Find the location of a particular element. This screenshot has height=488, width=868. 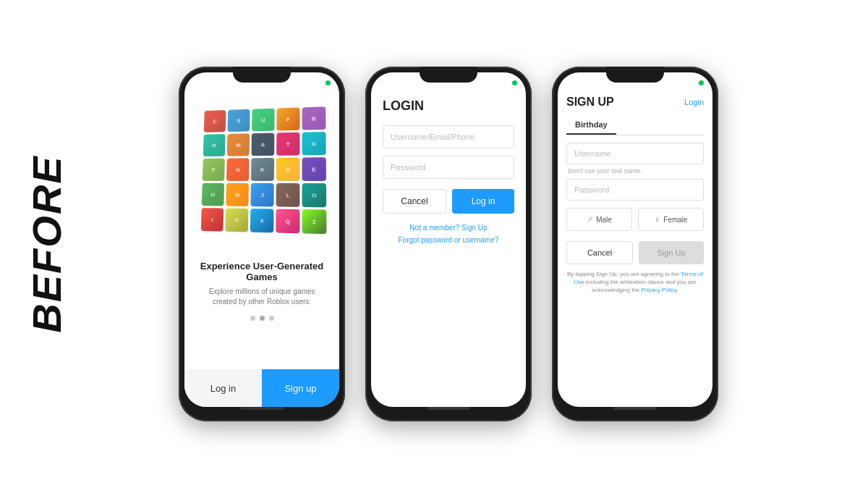

game-grid-inner is located at coordinates (263, 170).